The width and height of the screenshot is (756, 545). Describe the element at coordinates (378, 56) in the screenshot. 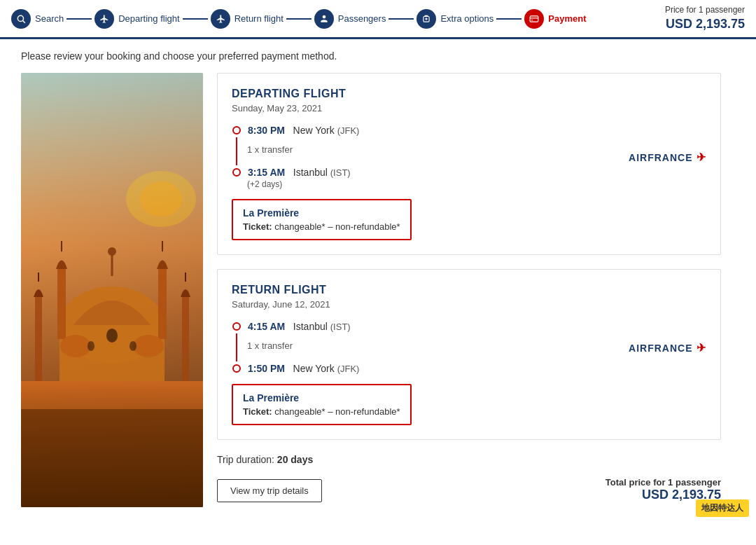

I see `instruction-text: Please review your booking and choose yo…` at that location.